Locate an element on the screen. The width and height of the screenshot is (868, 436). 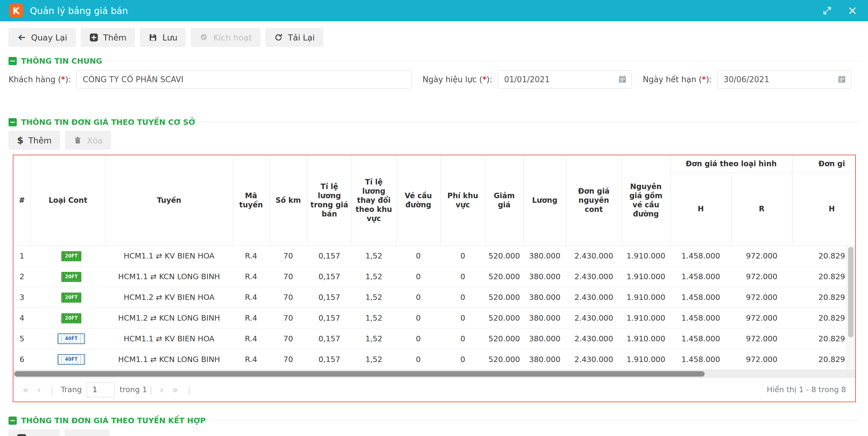
last-page-button: » is located at coordinates (175, 390).